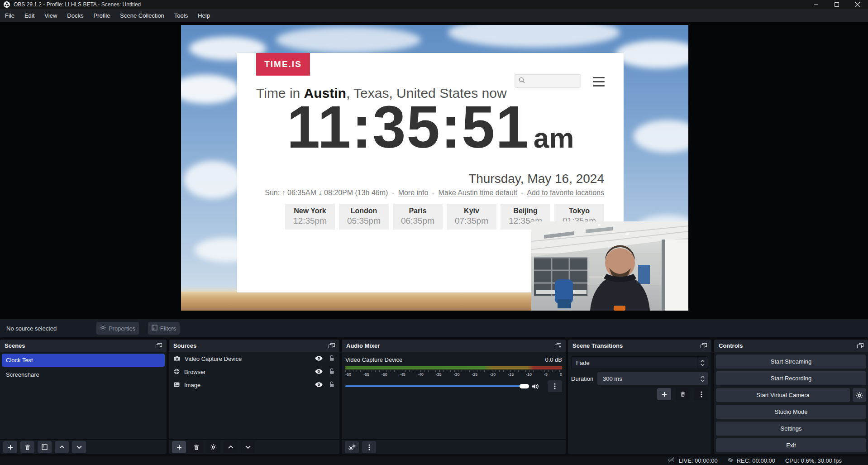 Image resolution: width=868 pixels, height=465 pixels. What do you see at coordinates (142, 15) in the screenshot?
I see `menu-scene-collection: Scene Collection` at bounding box center [142, 15].